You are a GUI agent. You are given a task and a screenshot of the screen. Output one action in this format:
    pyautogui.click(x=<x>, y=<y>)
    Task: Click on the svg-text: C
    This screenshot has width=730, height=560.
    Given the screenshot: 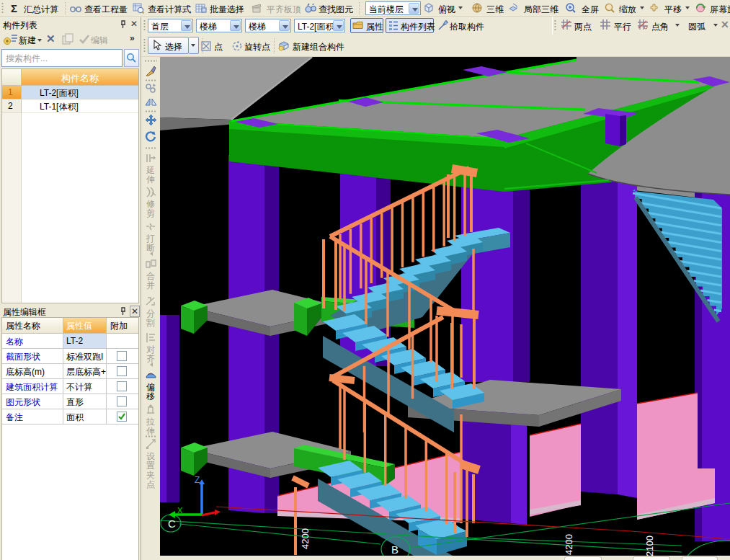 What is the action you would take?
    pyautogui.click(x=172, y=523)
    